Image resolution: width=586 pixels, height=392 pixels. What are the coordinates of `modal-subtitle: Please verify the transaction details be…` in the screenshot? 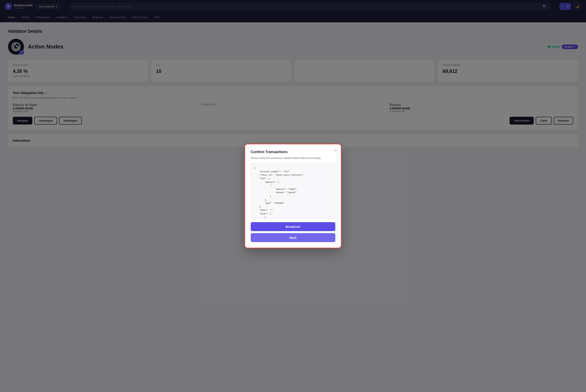 It's located at (293, 158).